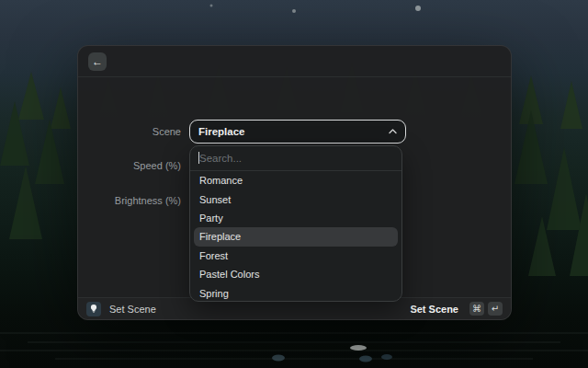 This screenshot has height=368, width=588. I want to click on return-key-icon: ↵, so click(495, 309).